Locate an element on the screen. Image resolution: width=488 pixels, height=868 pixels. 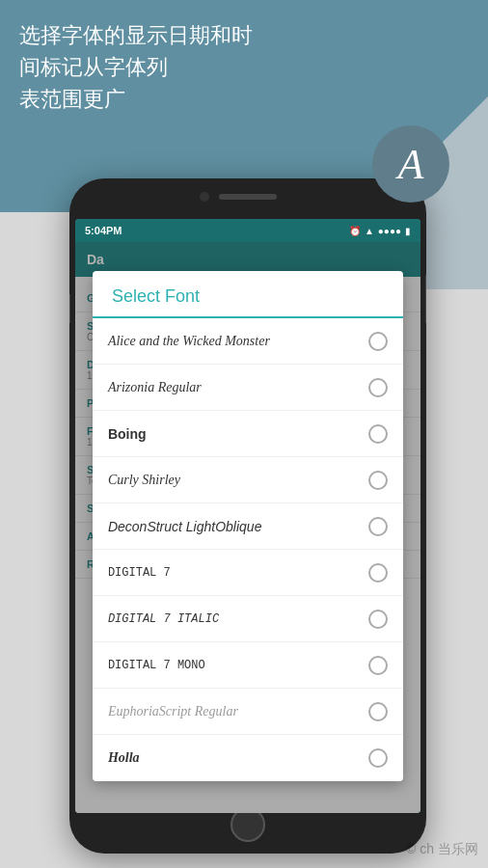
dialog-title: Select Font is located at coordinates (248, 295).